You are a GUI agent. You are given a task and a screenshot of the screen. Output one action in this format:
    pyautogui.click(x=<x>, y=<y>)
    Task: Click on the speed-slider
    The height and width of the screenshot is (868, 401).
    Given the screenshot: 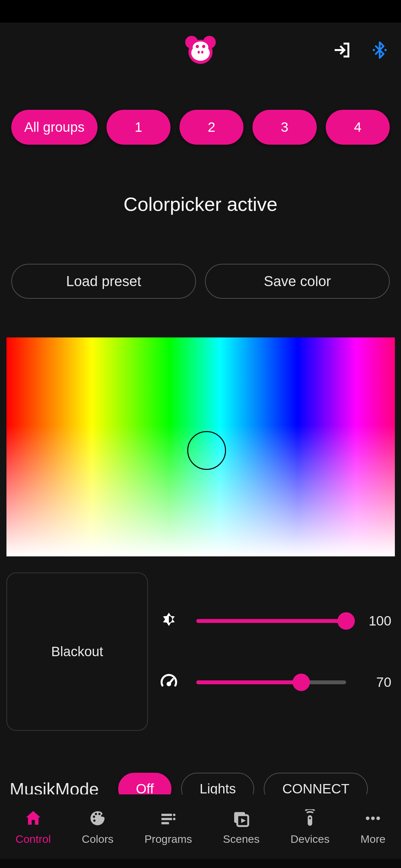 What is the action you would take?
    pyautogui.click(x=271, y=682)
    